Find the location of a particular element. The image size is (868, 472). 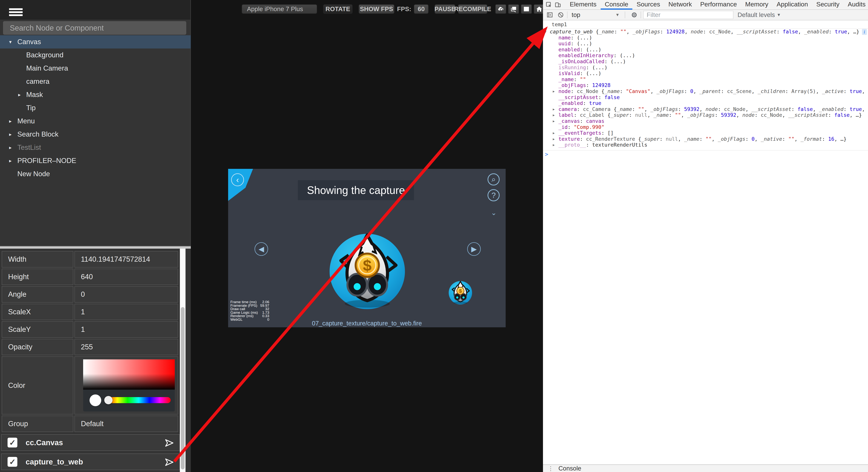

tree-item-search-block: ▸Search Block is located at coordinates (95, 134).